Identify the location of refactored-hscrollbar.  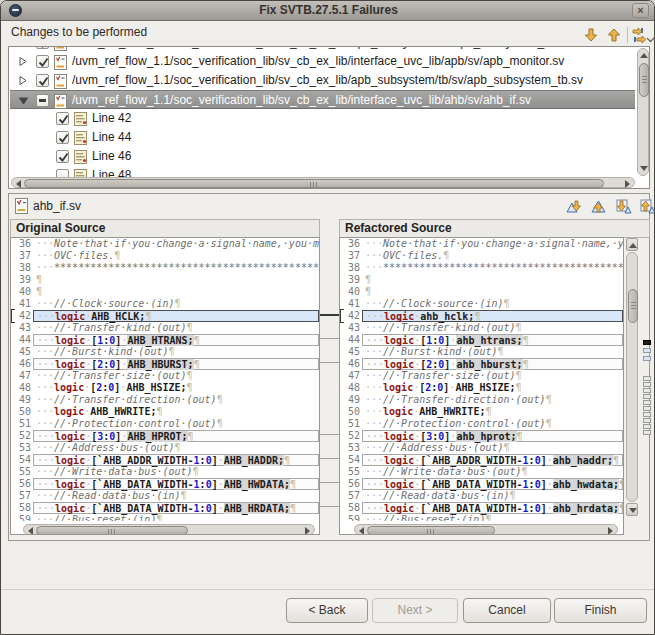
(486, 530).